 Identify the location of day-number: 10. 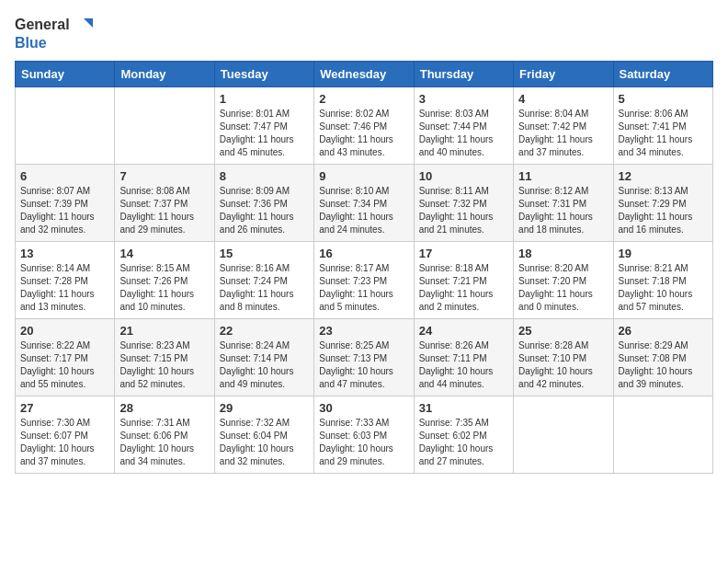
(463, 177).